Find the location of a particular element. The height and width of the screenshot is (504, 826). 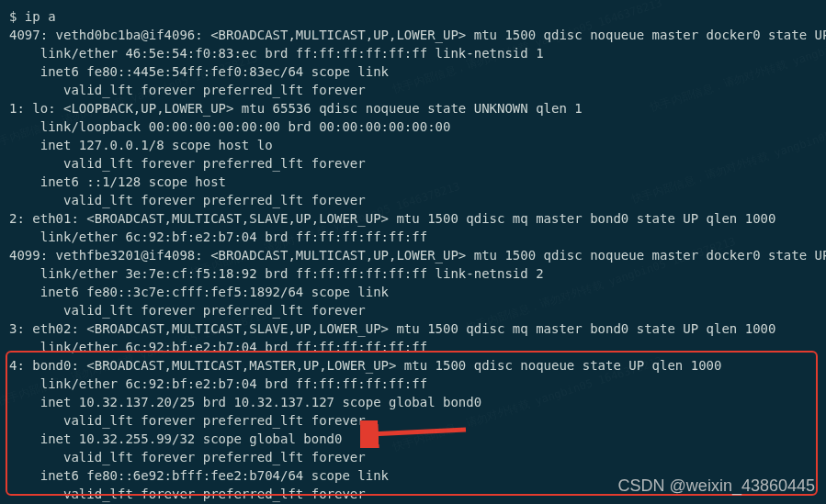

output-line: inet6 fe80::6e92:bfff:fee2:b704/64 scope… is located at coordinates (413, 476).